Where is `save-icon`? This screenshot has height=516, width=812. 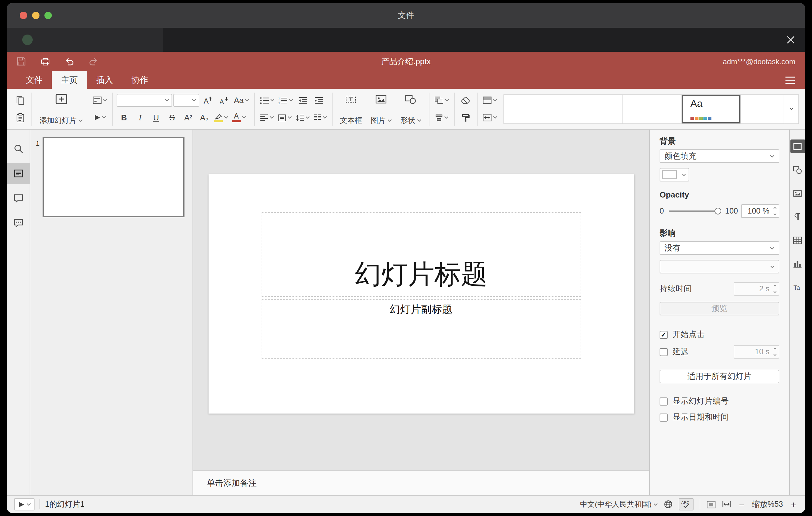 save-icon is located at coordinates (21, 61).